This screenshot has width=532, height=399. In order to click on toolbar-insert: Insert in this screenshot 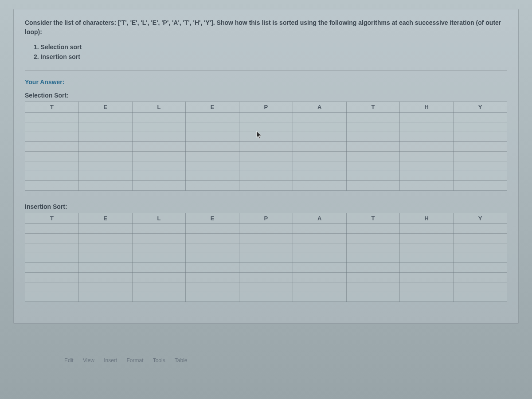, I will do `click(110, 360)`.